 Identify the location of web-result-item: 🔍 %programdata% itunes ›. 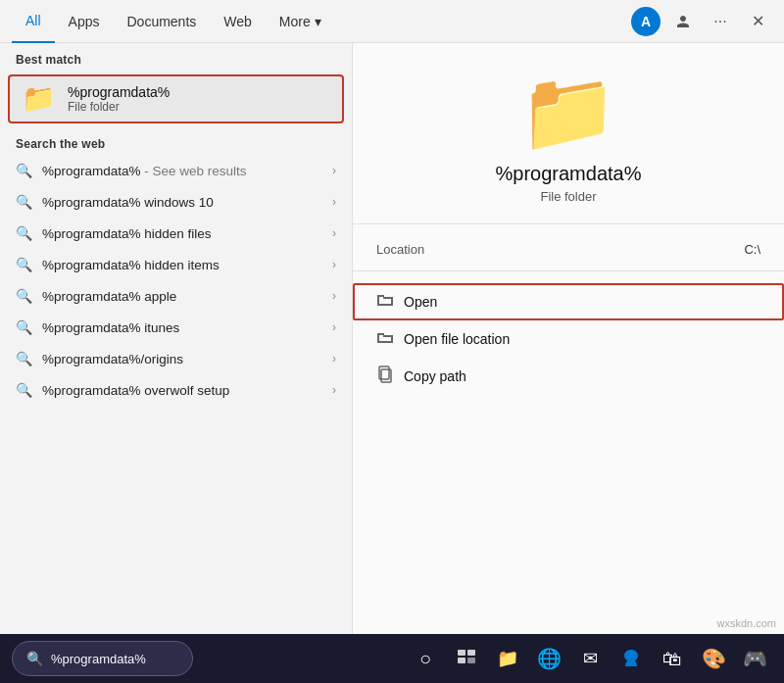
(176, 327).